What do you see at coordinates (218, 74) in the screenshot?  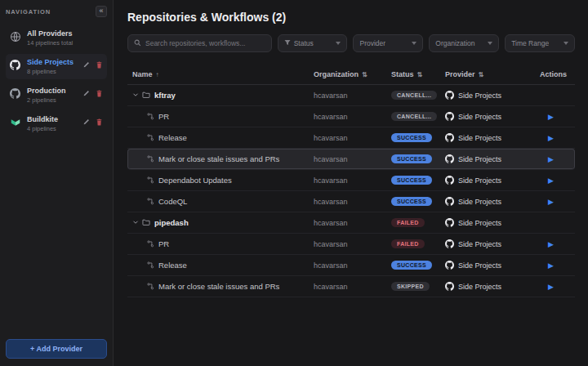 I see `column-header-name: Name↑` at bounding box center [218, 74].